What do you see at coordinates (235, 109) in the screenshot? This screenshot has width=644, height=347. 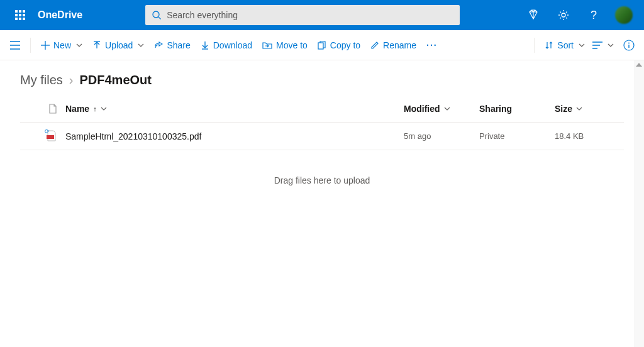 I see `column-header-name: Name ↑` at bounding box center [235, 109].